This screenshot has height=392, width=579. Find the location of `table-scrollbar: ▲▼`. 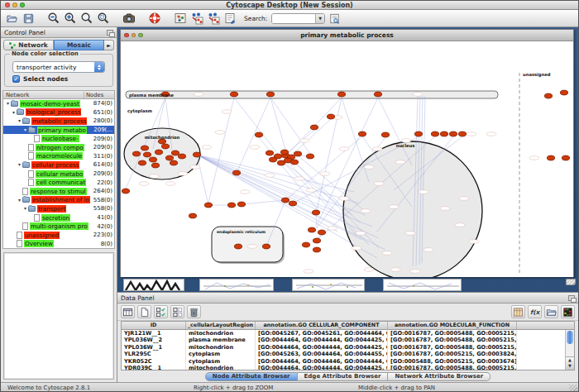

table-scrollbar: ▲▼ is located at coordinates (569, 351).